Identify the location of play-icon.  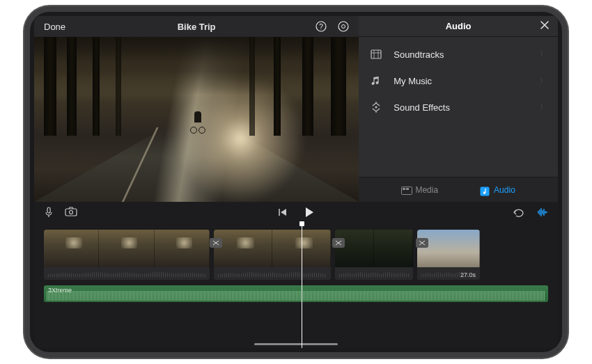
(309, 212).